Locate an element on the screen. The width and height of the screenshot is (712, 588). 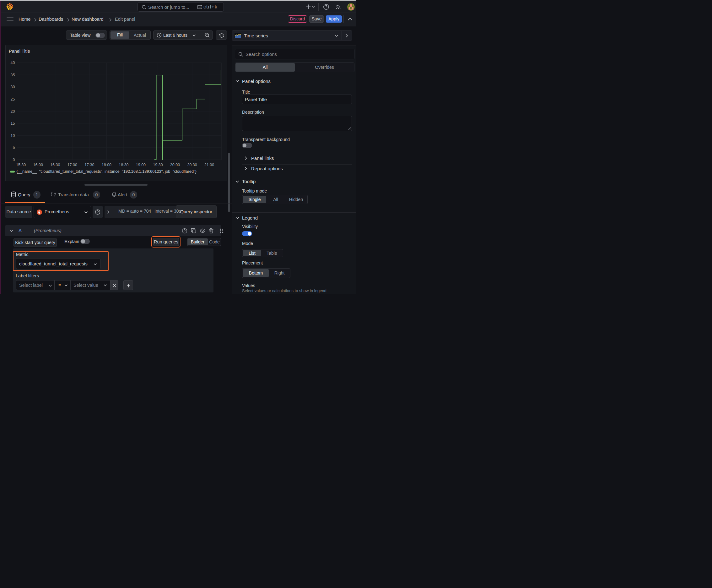
svg-text: 15:30 is located at coordinates (21, 165).